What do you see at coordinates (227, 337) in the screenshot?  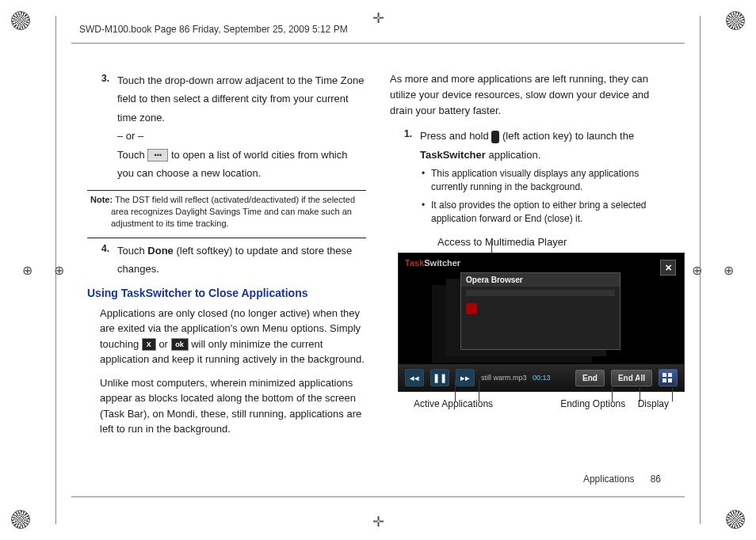 I see `body-para-1: Applications are only closed (no longer …` at bounding box center [227, 337].